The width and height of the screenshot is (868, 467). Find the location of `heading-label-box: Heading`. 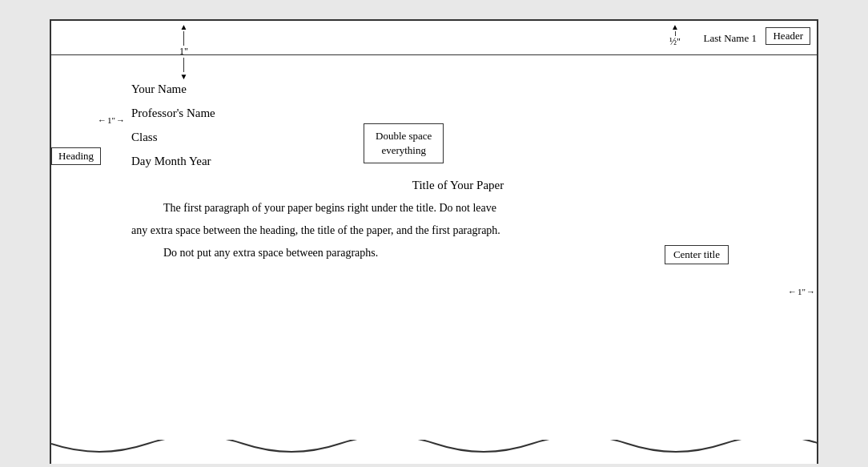

heading-label-box: Heading is located at coordinates (76, 156).